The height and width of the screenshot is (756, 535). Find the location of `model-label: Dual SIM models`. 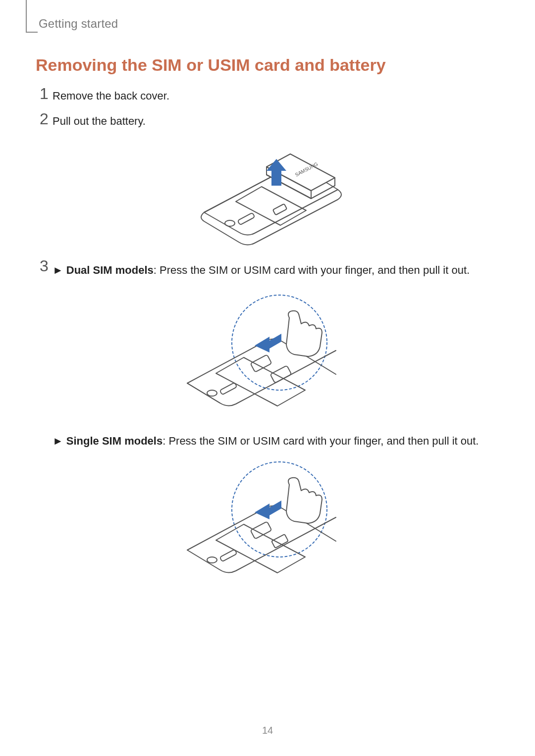

model-label: Dual SIM models is located at coordinates (110, 270).